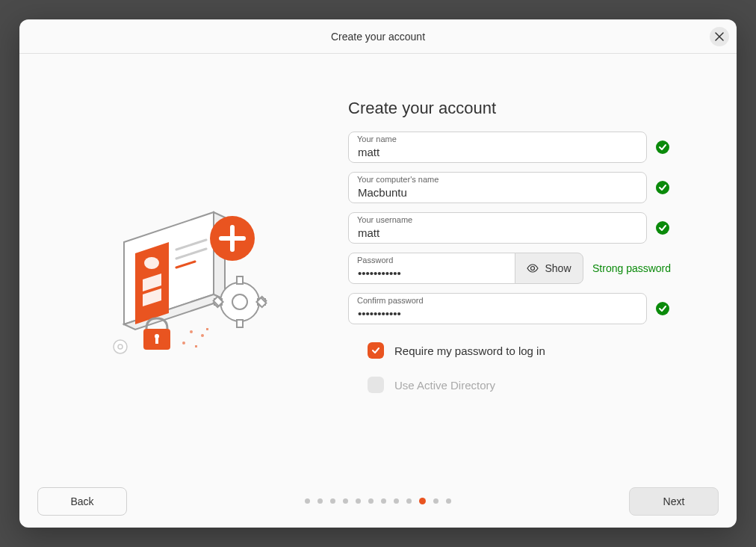  Describe the element at coordinates (378, 501) in the screenshot. I see `step-dots` at that location.